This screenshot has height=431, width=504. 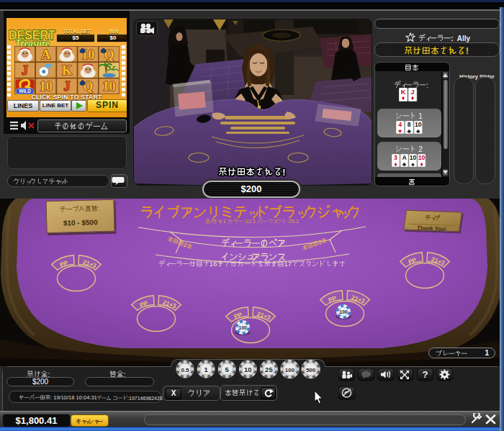 What do you see at coordinates (251, 222) in the screenshot?
I see `svg-text: 12:1` at bounding box center [251, 222].